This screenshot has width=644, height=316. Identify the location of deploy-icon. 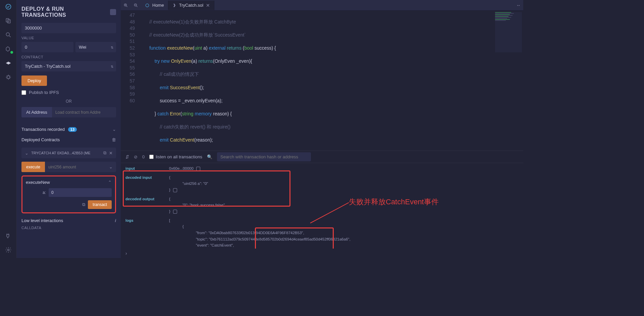
(8, 63).